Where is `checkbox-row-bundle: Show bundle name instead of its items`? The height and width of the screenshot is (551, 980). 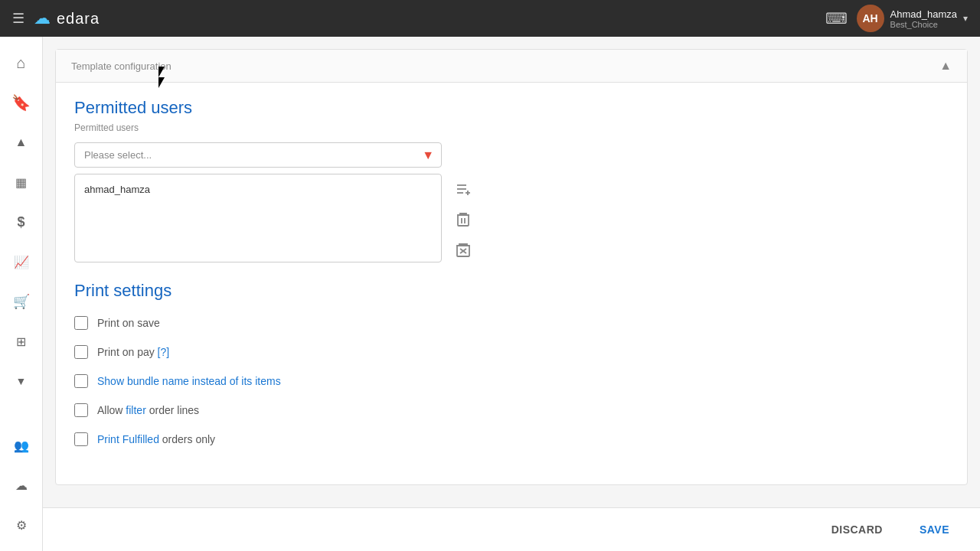
checkbox-row-bundle: Show bundle name instead of its items is located at coordinates (511, 381).